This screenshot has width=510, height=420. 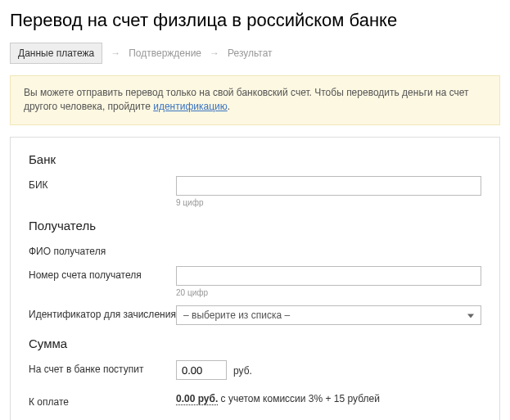 What do you see at coordinates (329, 276) in the screenshot?
I see `account-input` at bounding box center [329, 276].